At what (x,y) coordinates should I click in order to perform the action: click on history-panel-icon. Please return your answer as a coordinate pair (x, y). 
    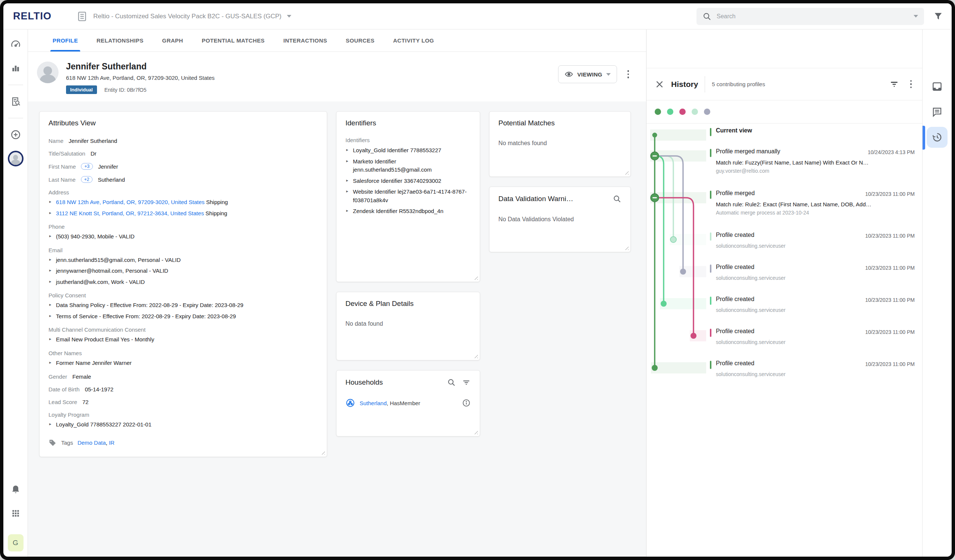
    Looking at the image, I should click on (937, 137).